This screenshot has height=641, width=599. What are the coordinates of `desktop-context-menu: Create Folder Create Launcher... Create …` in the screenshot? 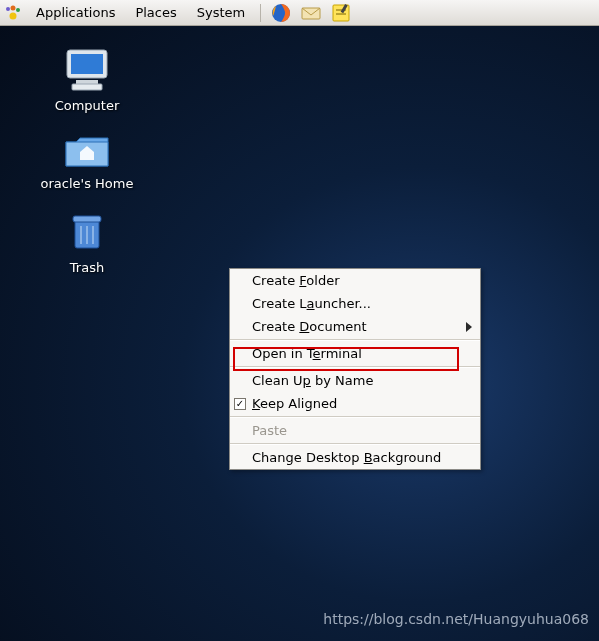 It's located at (355, 369).